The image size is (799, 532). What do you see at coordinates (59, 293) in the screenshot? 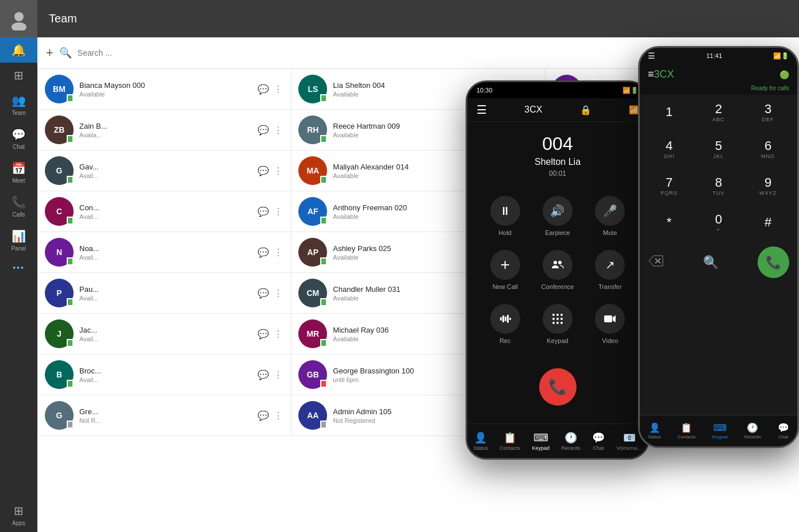
I see `avatar-wrap: P` at bounding box center [59, 293].